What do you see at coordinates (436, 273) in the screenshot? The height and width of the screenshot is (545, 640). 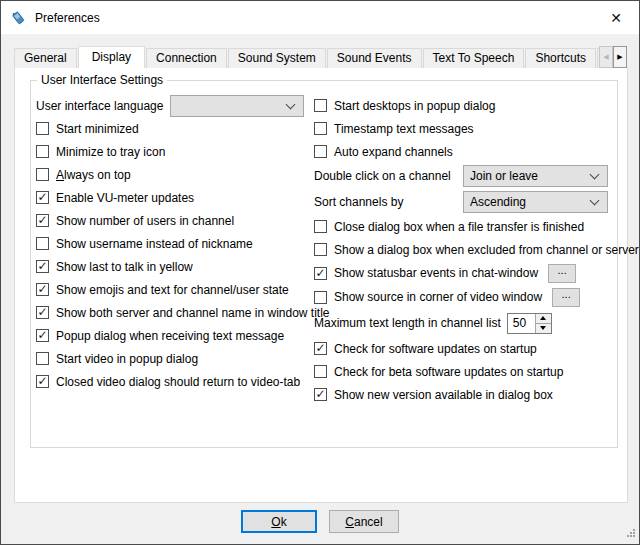 I see `checkbox-label: Show statusbar events in chat-window` at bounding box center [436, 273].